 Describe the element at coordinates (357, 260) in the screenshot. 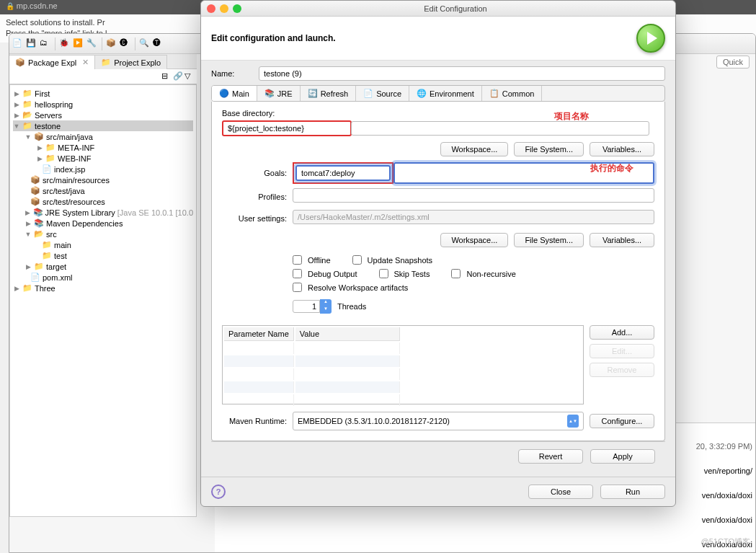

I see `update-snapshots-checkbox` at that location.